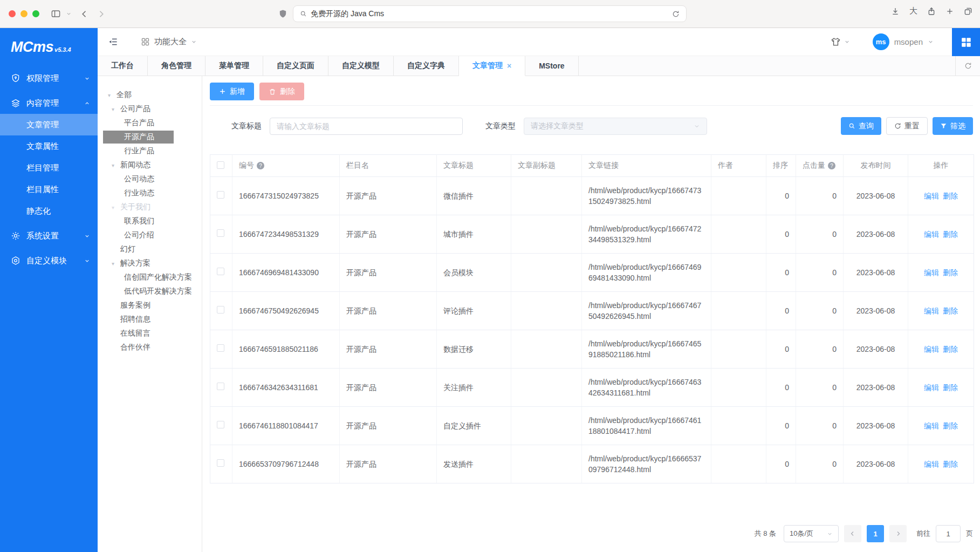 The width and height of the screenshot is (980, 552). Describe the element at coordinates (150, 333) in the screenshot. I see `tree-node-在线留言: 在线留言` at that location.